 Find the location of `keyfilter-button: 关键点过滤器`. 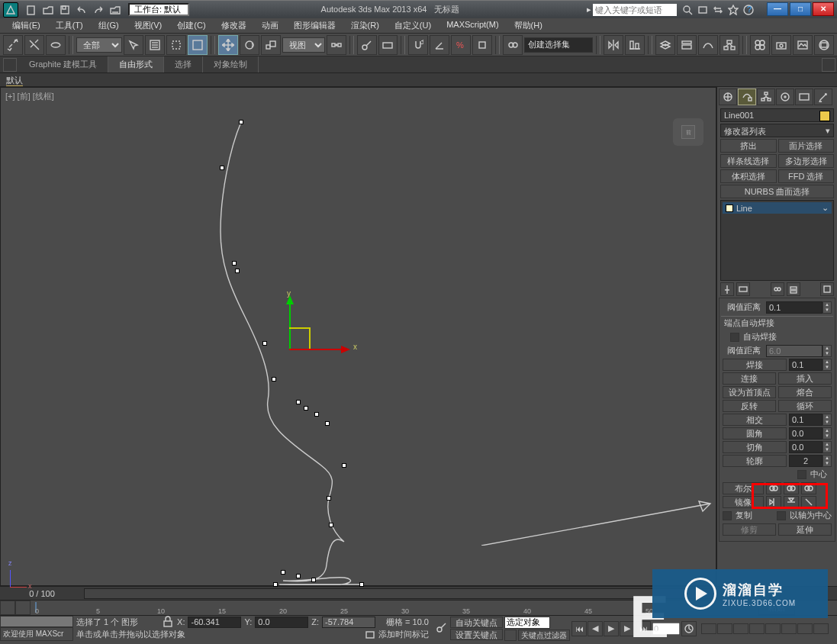

keyfilter-button: 关键点过滤器 is located at coordinates (544, 635).